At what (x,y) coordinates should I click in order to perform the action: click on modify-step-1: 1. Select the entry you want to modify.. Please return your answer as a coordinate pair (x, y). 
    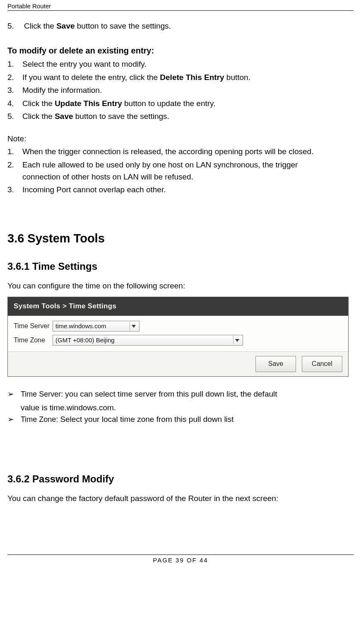
    Looking at the image, I should click on (180, 64).